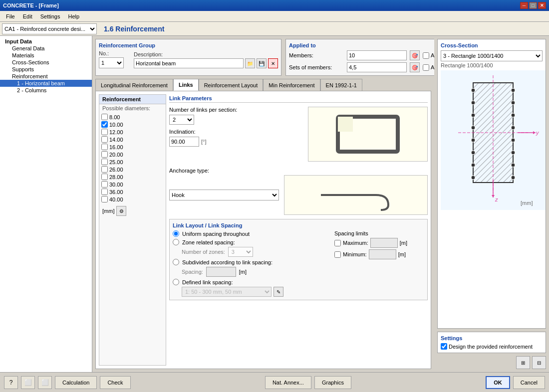 This screenshot has width=549, height=392. I want to click on diameter-8-check, so click(105, 117).